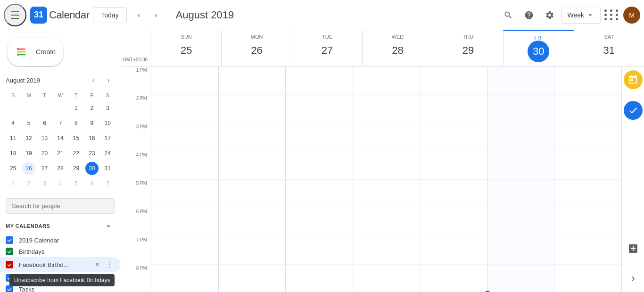  What do you see at coordinates (60, 153) in the screenshot?
I see `mini-cal-day: 21` at bounding box center [60, 153].